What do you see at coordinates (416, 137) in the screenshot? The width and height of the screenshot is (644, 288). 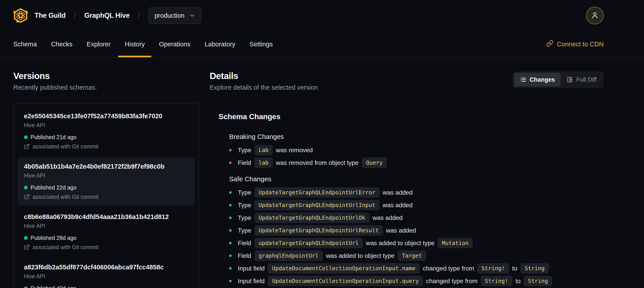 I see `section-heading: Breaking Changes` at bounding box center [416, 137].